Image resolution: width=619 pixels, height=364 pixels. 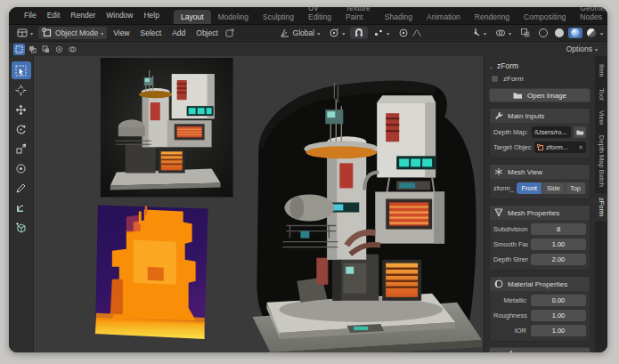 What do you see at coordinates (399, 17) in the screenshot?
I see `tab-shading: Shading` at bounding box center [399, 17].